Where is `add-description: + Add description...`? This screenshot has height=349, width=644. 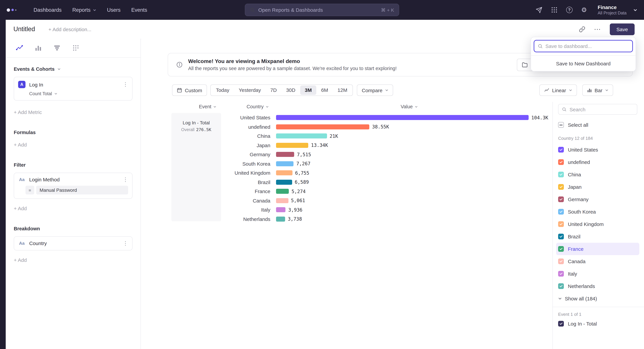
add-description: + Add description... is located at coordinates (70, 29).